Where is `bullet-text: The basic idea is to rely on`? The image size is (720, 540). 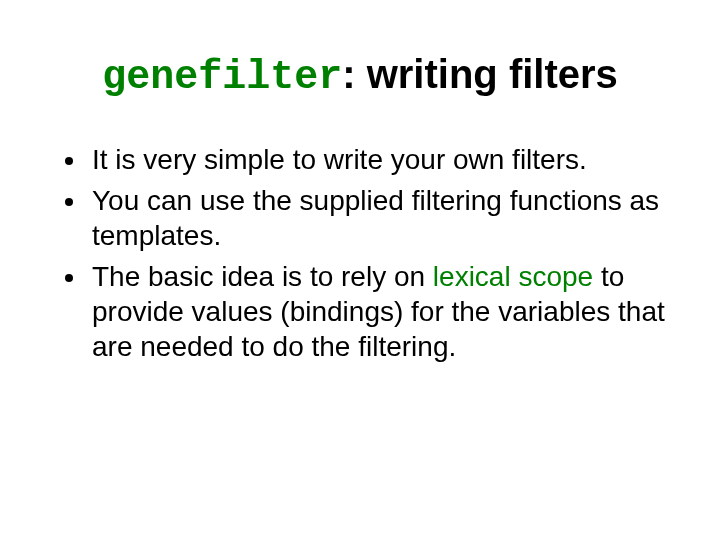 bullet-text: The basic idea is to rely on is located at coordinates (262, 276).